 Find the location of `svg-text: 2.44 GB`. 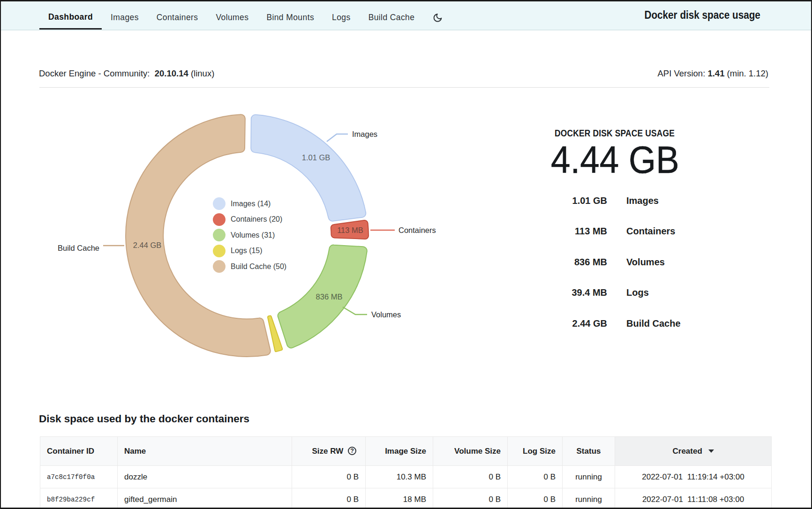

svg-text: 2.44 GB is located at coordinates (147, 245).